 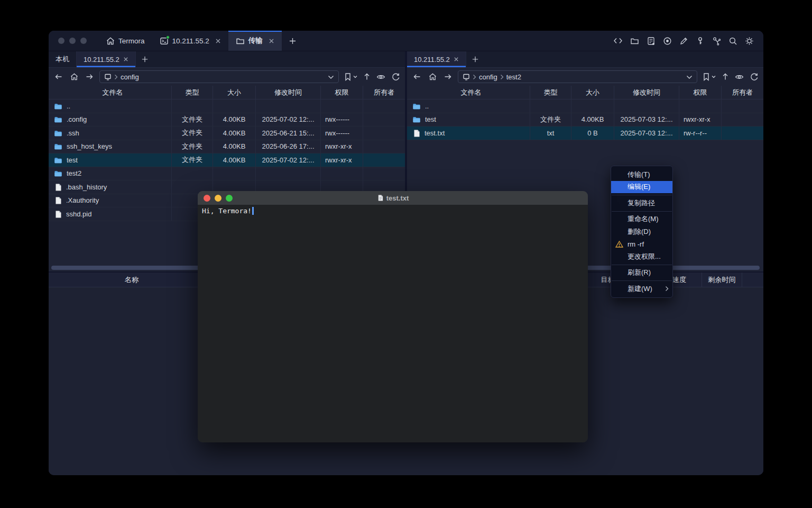 What do you see at coordinates (227, 147) in the screenshot?
I see `table-row: ssh_host_keys 文件夹4.00KB2025-06-26 17:...…` at bounding box center [227, 147].